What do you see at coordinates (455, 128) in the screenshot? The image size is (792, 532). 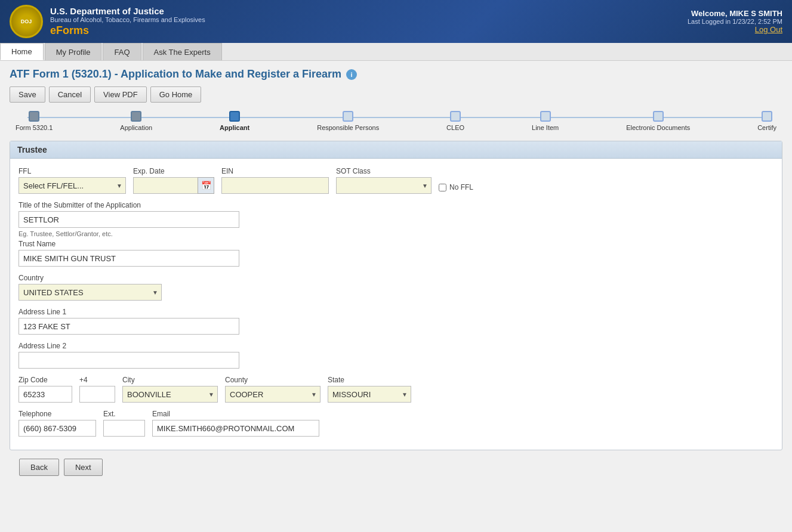 I see `step-label-cleo: CLEO` at bounding box center [455, 128].